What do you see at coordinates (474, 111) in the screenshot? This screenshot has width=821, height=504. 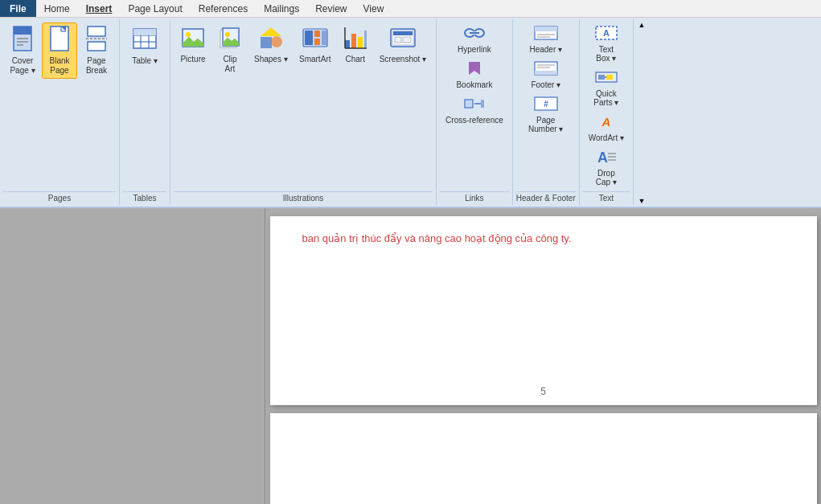 I see `cross-reference-button: Cross-reference` at bounding box center [474, 111].